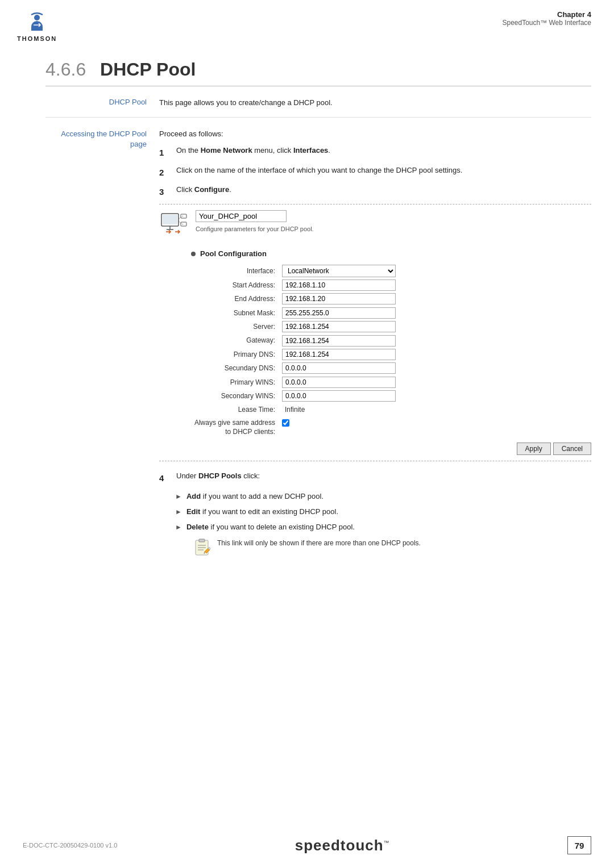  What do you see at coordinates (255, 496) in the screenshot?
I see `step-4-add-text: Add if you want to add a new DCHP pool.` at bounding box center [255, 496].